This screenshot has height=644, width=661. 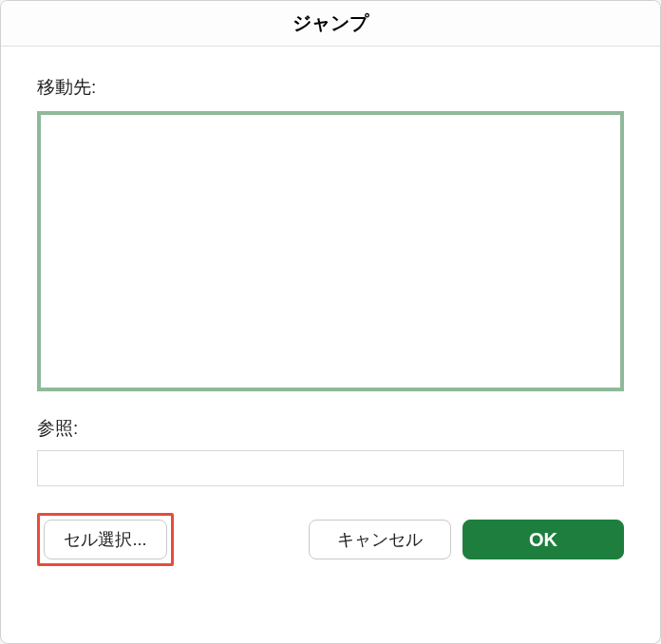 What do you see at coordinates (330, 468) in the screenshot?
I see `reference-input` at bounding box center [330, 468].